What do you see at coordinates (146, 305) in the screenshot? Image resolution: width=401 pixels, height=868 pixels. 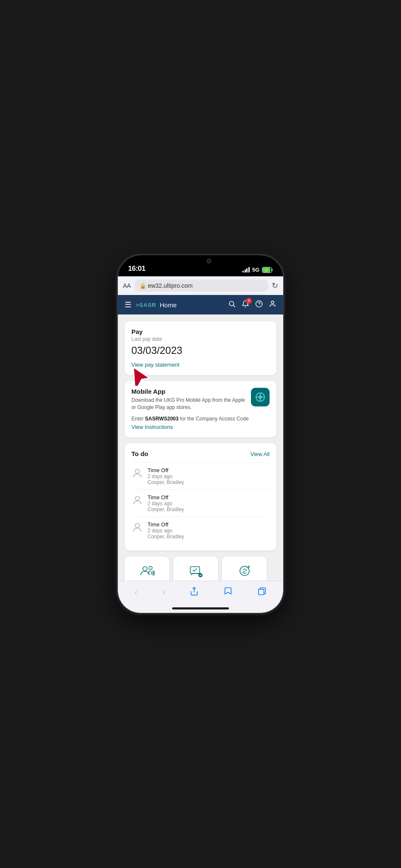 I see `nav-logo: >SASR` at bounding box center [146, 305].